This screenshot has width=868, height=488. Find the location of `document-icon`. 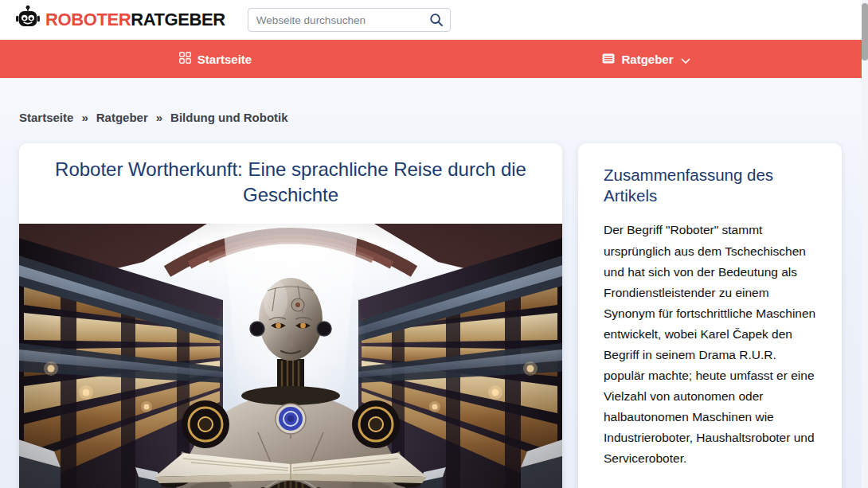

document-icon is located at coordinates (608, 59).